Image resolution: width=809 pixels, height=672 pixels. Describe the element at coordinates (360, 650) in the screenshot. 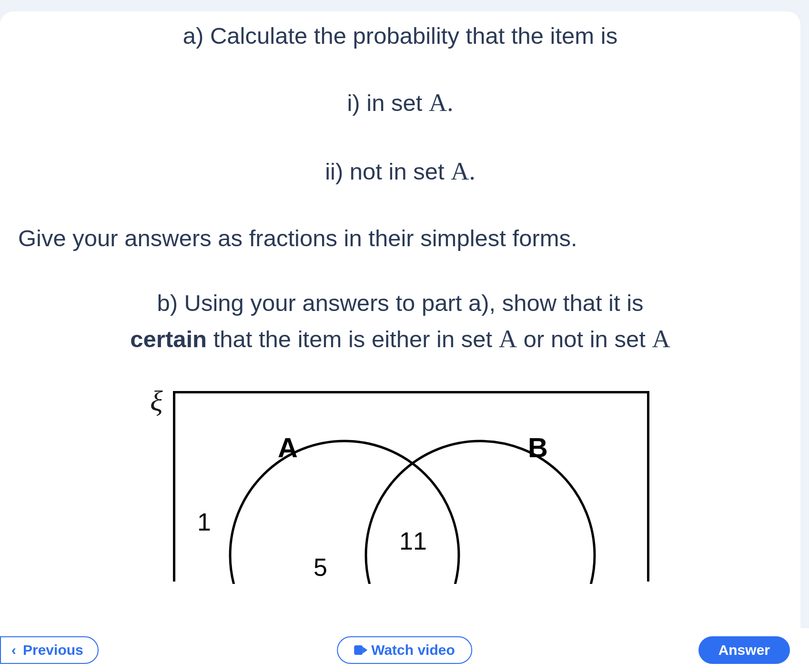

I see `video-icon` at that location.